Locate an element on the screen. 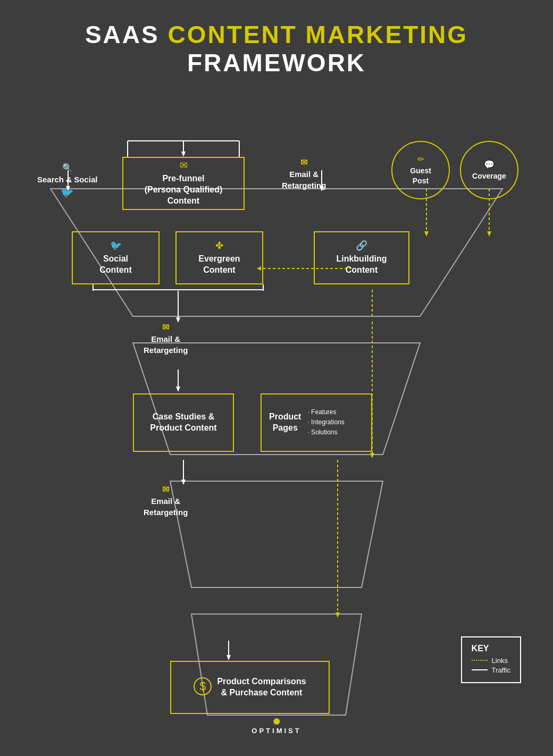  social-content-label: SocialContent is located at coordinates (115, 265).